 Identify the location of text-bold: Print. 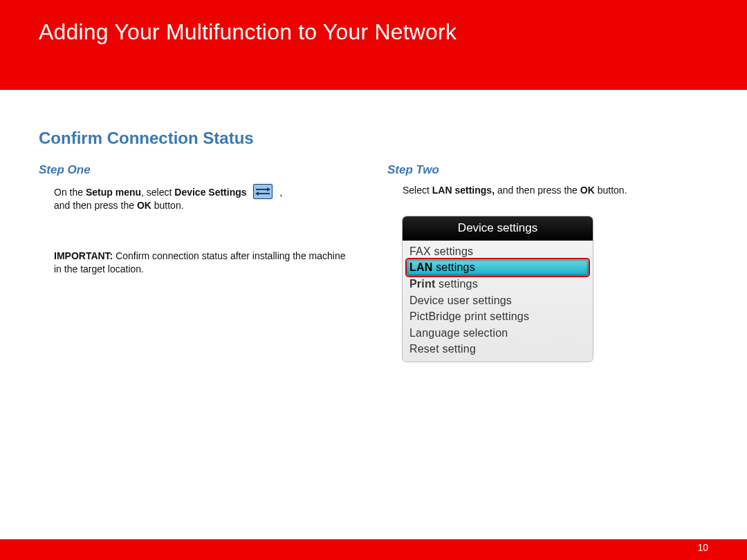
(422, 283).